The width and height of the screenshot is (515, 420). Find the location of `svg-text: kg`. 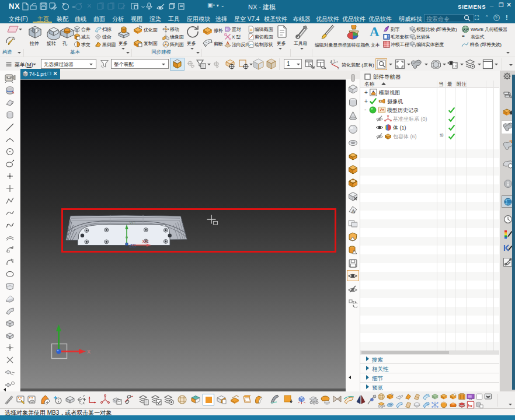

svg-text: kg is located at coordinates (471, 405).